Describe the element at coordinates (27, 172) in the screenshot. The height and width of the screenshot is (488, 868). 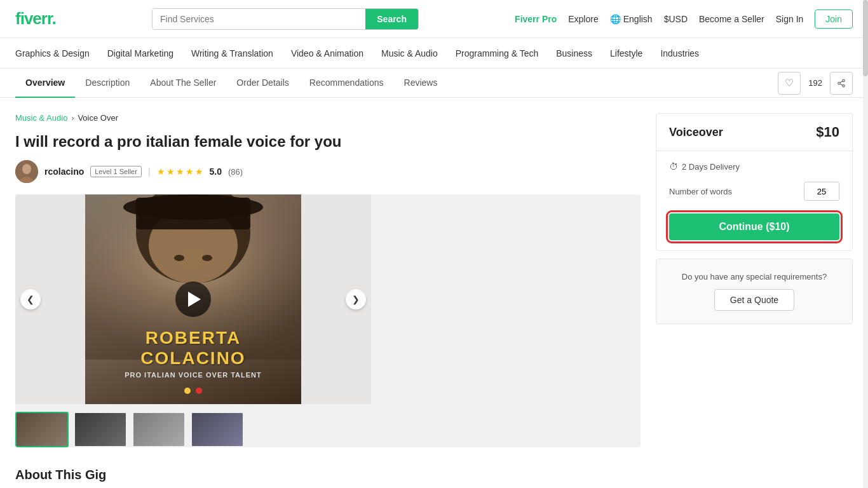
I see `seller-avatar` at that location.